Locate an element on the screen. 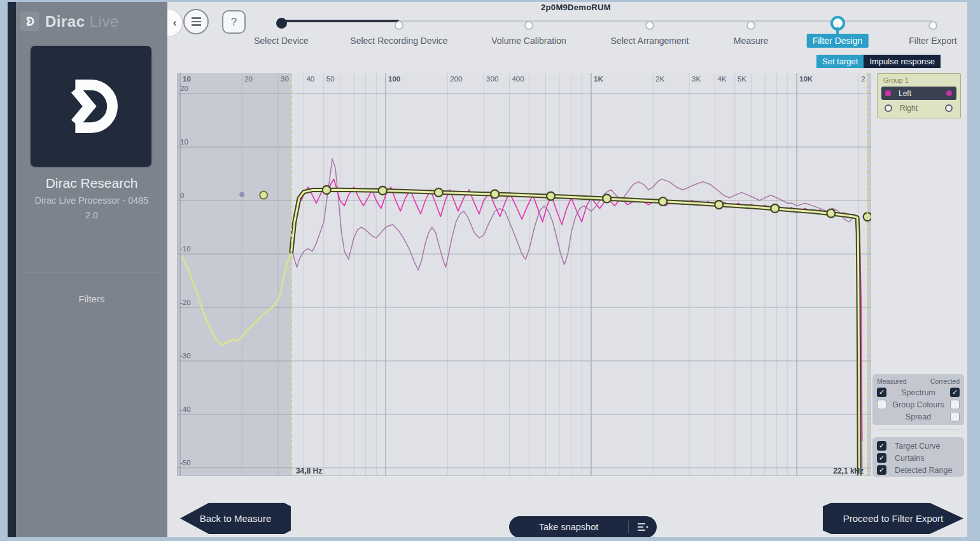 This screenshot has height=541, width=980. step-label-filter-export: Filter Export is located at coordinates (933, 41).